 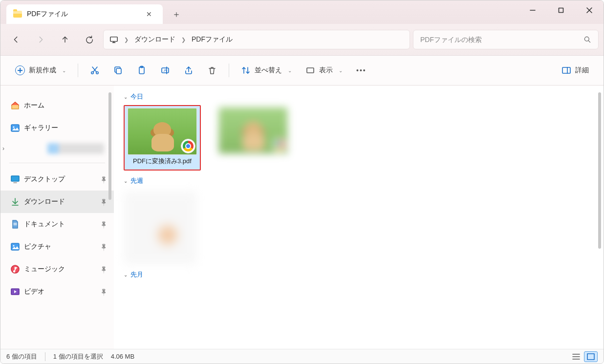 I want to click on tab-current: PDFファイル ✕, so click(x=85, y=14).